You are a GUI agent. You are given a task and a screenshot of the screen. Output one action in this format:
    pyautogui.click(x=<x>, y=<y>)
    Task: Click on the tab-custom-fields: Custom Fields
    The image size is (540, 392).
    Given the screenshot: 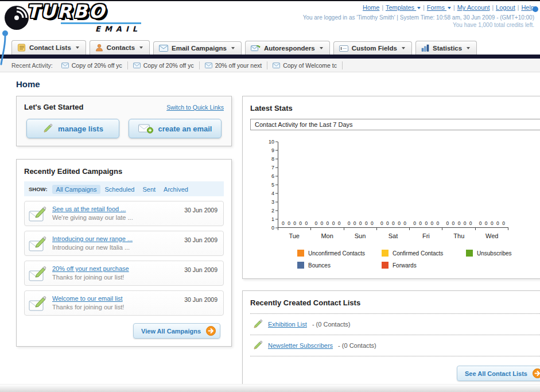 What is the action you would take?
    pyautogui.click(x=373, y=48)
    